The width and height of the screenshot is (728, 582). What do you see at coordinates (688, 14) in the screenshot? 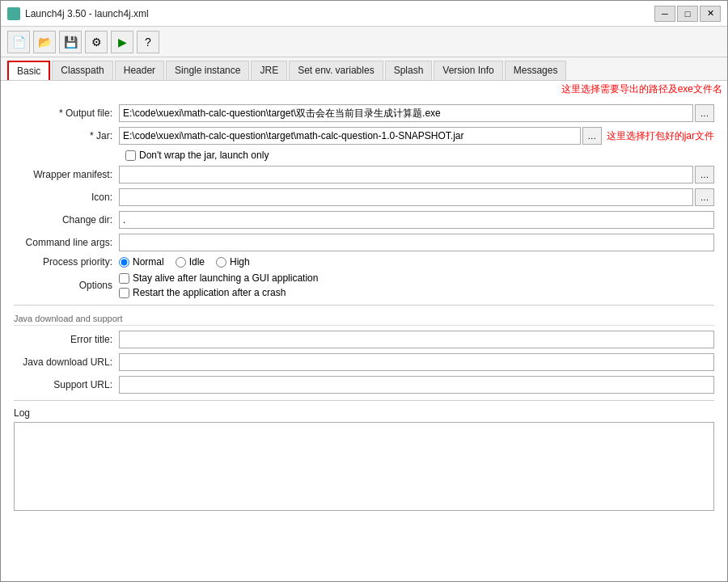
I see `maximize-button: □` at bounding box center [688, 14].